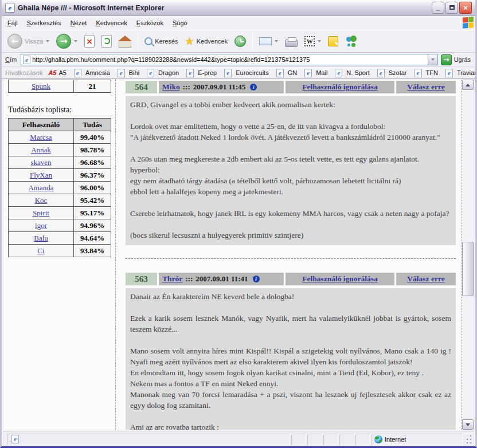  What do you see at coordinates (351, 73) in the screenshot?
I see `link-nsport: eN. Sport` at bounding box center [351, 73].